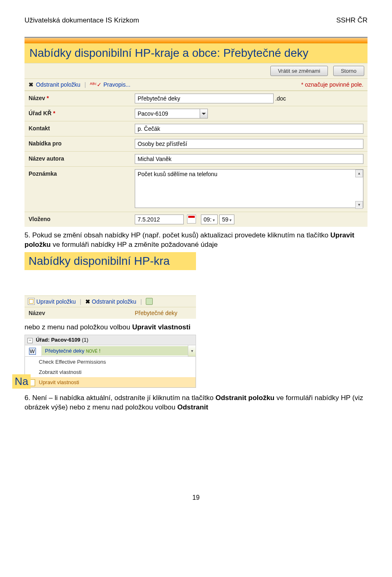  What do you see at coordinates (196, 41) in the screenshot?
I see `ribbon-accent` at bounding box center [196, 41].